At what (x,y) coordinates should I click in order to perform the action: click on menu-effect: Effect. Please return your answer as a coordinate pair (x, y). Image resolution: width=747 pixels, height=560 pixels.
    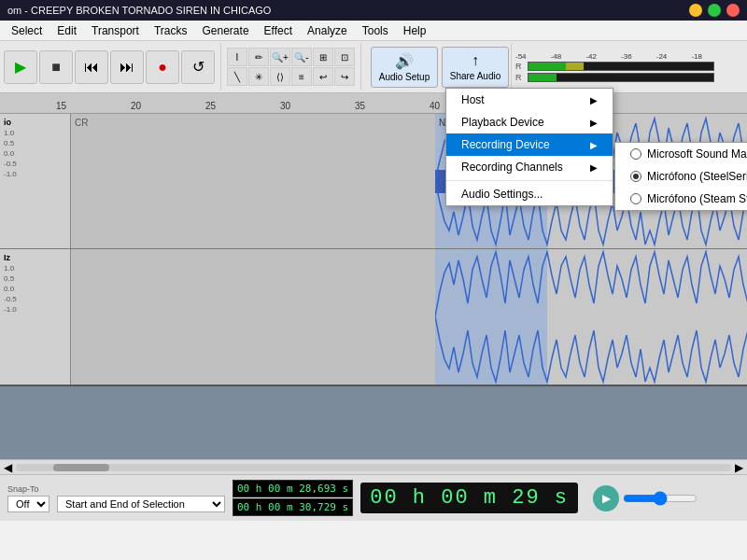
    Looking at the image, I should click on (278, 31).